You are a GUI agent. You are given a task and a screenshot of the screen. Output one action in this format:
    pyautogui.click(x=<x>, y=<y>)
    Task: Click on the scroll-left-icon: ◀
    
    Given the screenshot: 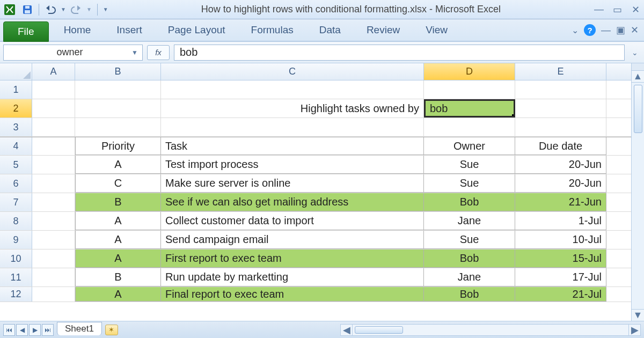 What is the action you would take?
    pyautogui.click(x=347, y=330)
    